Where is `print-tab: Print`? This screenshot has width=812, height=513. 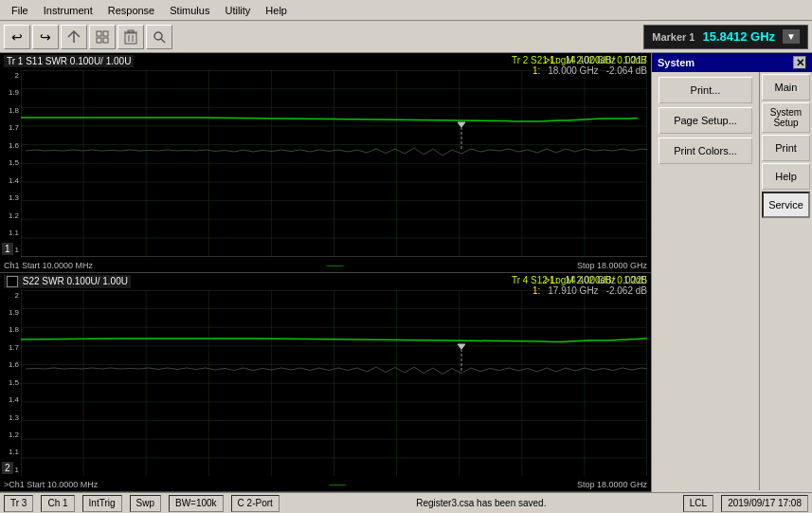
print-tab: Print is located at coordinates (786, 148).